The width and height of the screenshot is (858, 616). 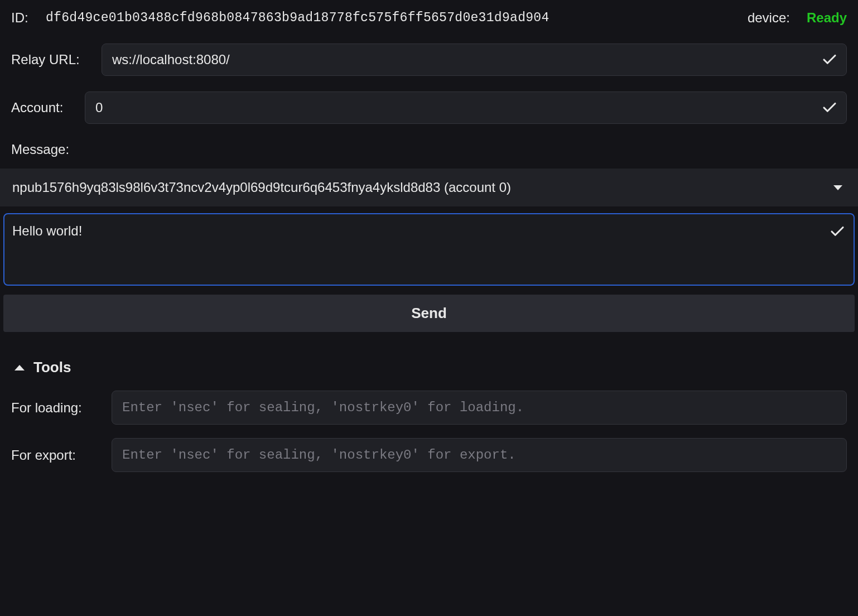 I want to click on export-label: For export:, so click(x=56, y=455).